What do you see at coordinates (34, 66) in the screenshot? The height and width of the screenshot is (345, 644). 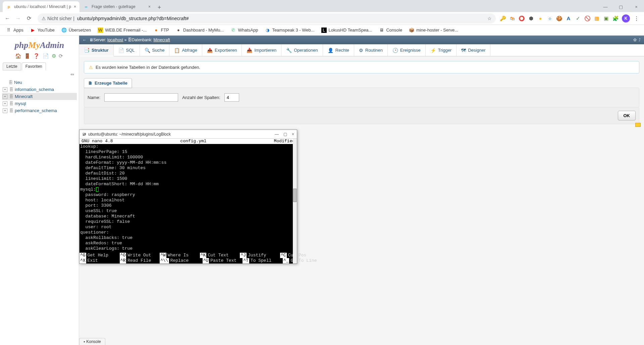 I see `tab-favorites: Favoriten` at bounding box center [34, 66].